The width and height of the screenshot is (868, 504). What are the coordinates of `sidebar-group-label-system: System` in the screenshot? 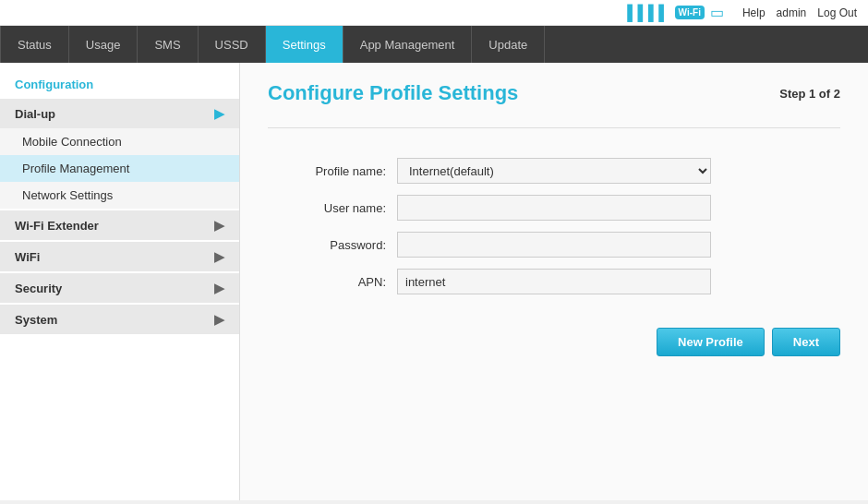 It's located at (36, 319).